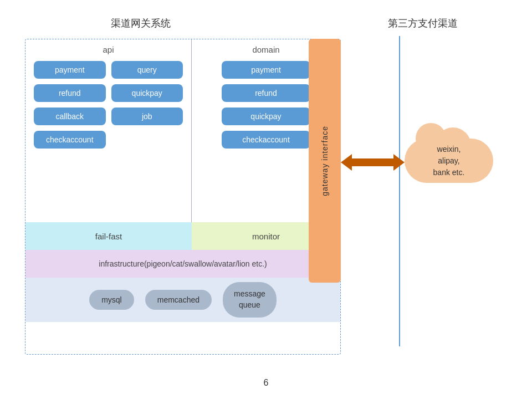 This screenshot has height=399, width=532. Describe the element at coordinates (70, 140) in the screenshot. I see `api-checkaccount-button: checkaccount` at that location.